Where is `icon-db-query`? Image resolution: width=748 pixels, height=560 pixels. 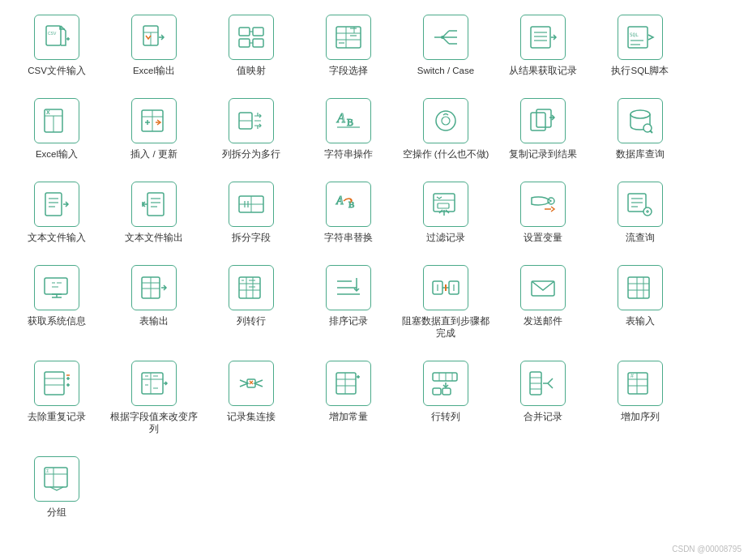
icon-db-query is located at coordinates (640, 121).